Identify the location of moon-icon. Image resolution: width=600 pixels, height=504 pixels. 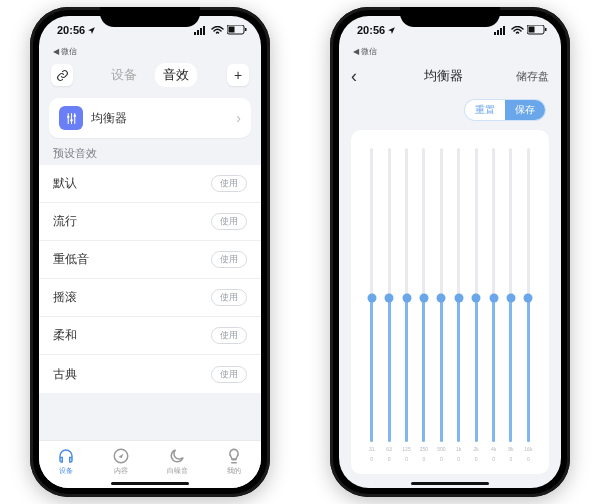
(177, 456).